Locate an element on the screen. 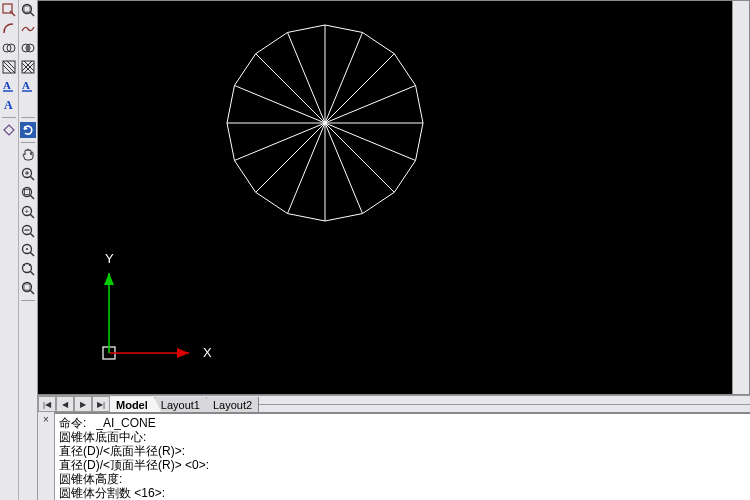 This screenshot has width=750, height=500. cmd-text: 直径(D)/<顶面半径(R)> <0>: is located at coordinates (402, 465).